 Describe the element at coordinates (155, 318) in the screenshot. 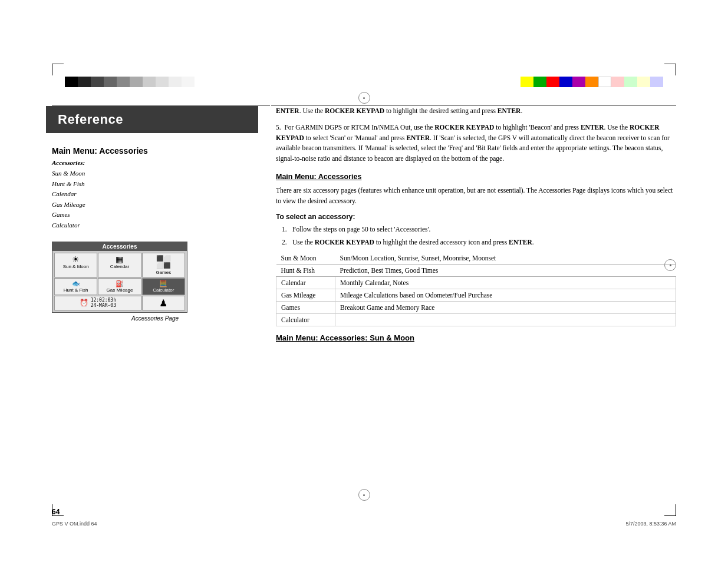

I see `accessories-page-caption: Accessories Page` at that location.